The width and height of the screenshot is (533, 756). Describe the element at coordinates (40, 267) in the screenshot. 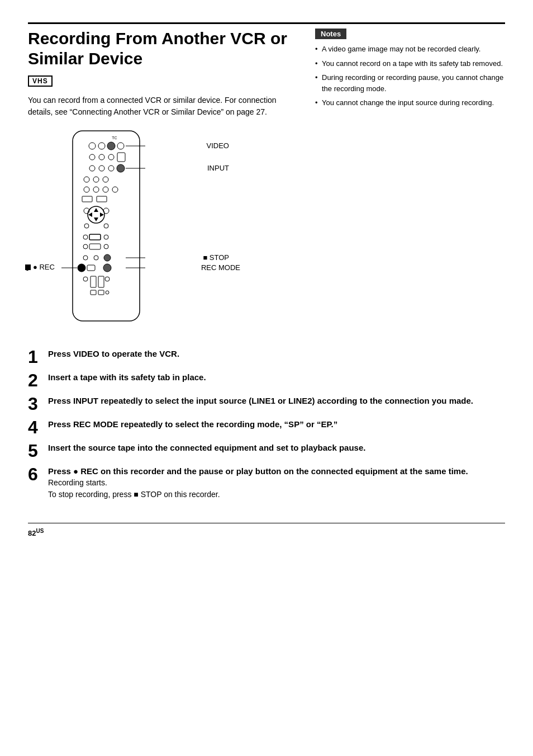

I see `rec-label: ● ● REC` at that location.